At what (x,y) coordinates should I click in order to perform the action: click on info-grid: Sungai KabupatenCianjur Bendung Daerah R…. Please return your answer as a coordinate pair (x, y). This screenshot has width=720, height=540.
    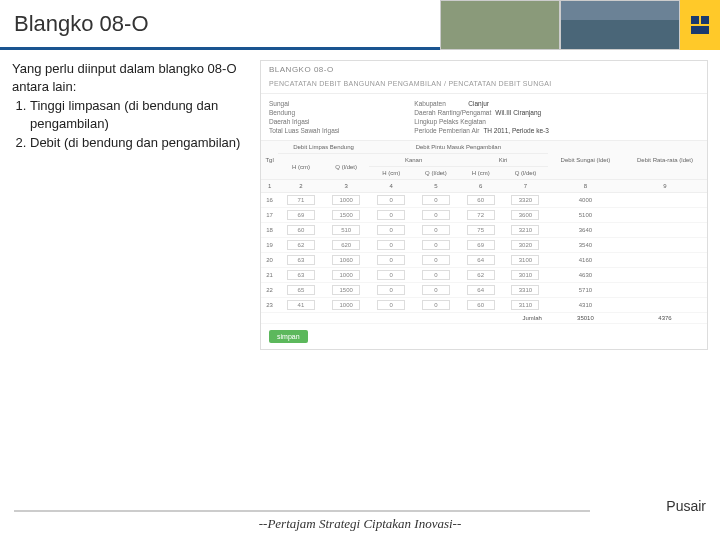
    Looking at the image, I should click on (484, 118).